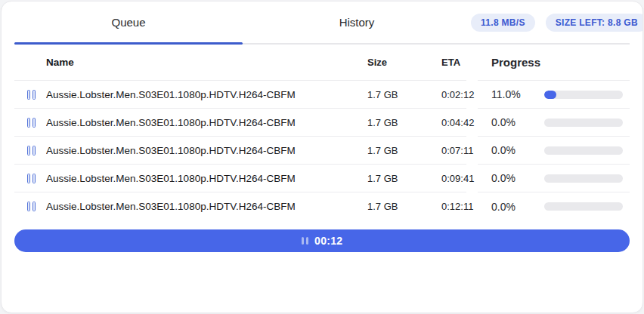 This screenshot has width=644, height=314. Describe the element at coordinates (503, 23) in the screenshot. I see `speed-badge: 11.8 MB/S` at that location.